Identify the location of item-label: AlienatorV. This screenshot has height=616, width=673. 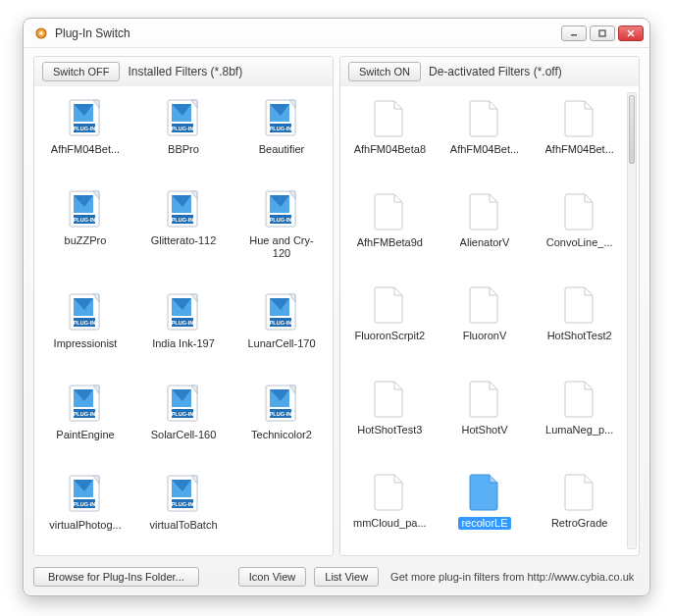
(485, 243).